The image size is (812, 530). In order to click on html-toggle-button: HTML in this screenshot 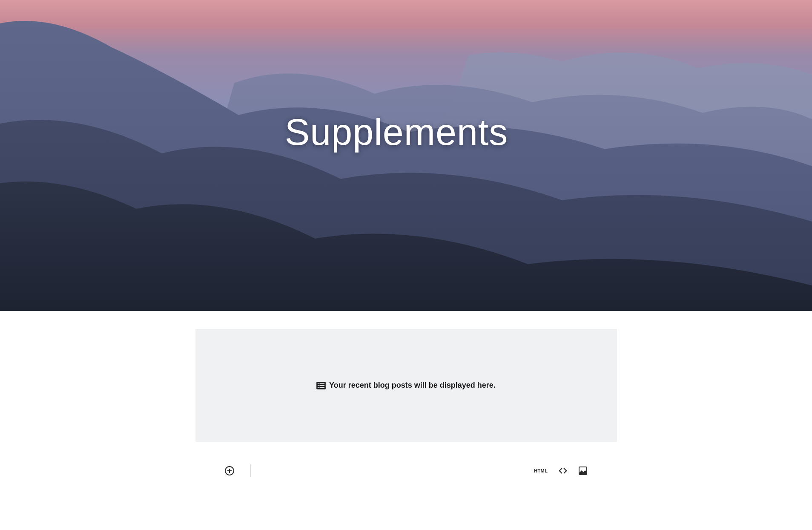, I will do `click(541, 471)`.